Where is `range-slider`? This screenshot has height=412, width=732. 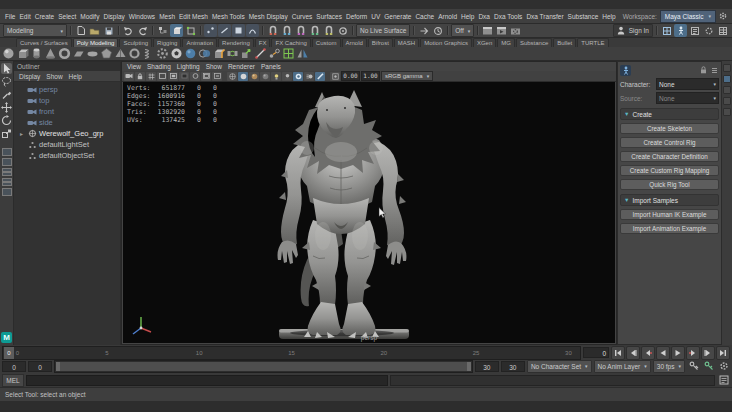 range-slider is located at coordinates (264, 366).